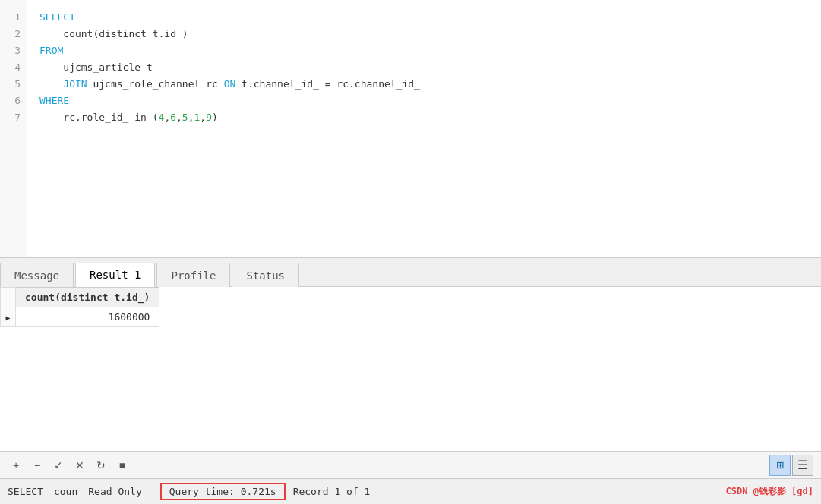 This screenshot has width=821, height=504. What do you see at coordinates (337, 492) in the screenshot?
I see `status-record: Record 1 of 1` at bounding box center [337, 492].